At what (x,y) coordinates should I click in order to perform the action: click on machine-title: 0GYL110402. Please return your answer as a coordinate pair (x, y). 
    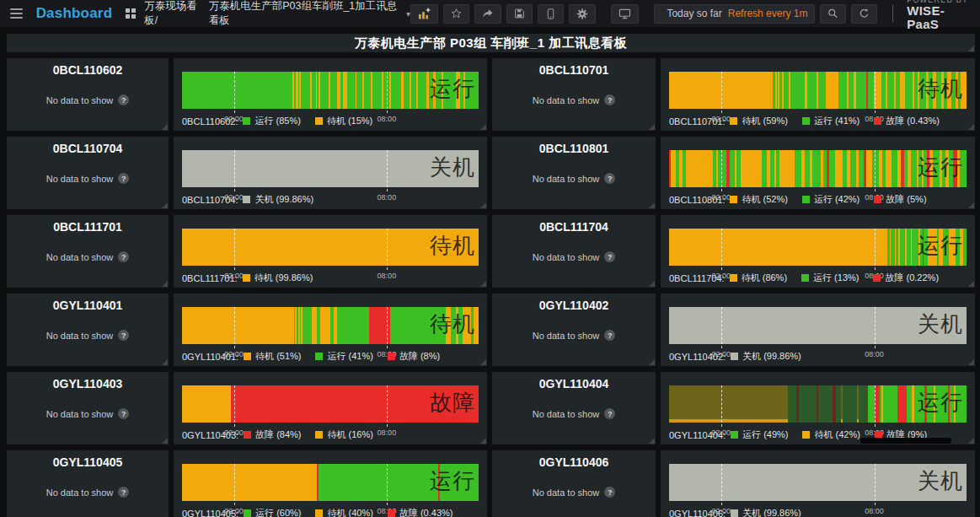
    Looking at the image, I should click on (575, 305).